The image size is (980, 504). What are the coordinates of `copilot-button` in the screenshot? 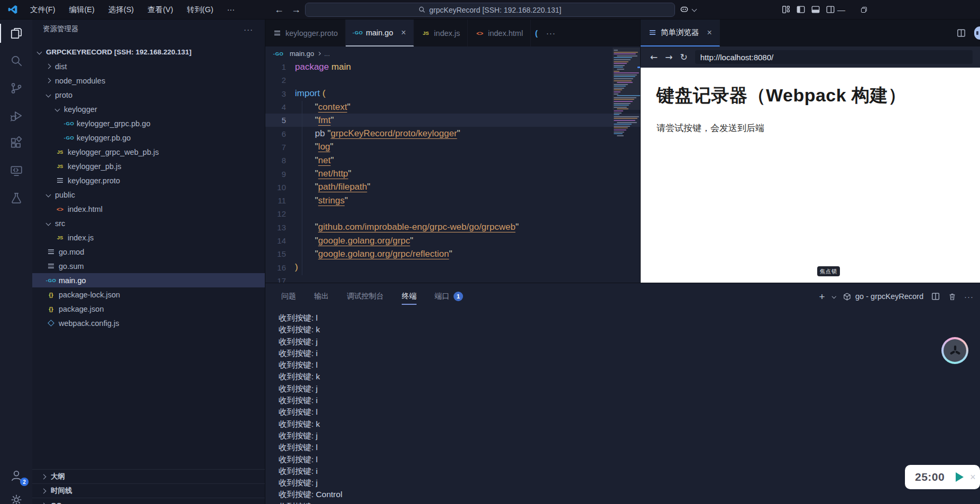 It's located at (687, 10).